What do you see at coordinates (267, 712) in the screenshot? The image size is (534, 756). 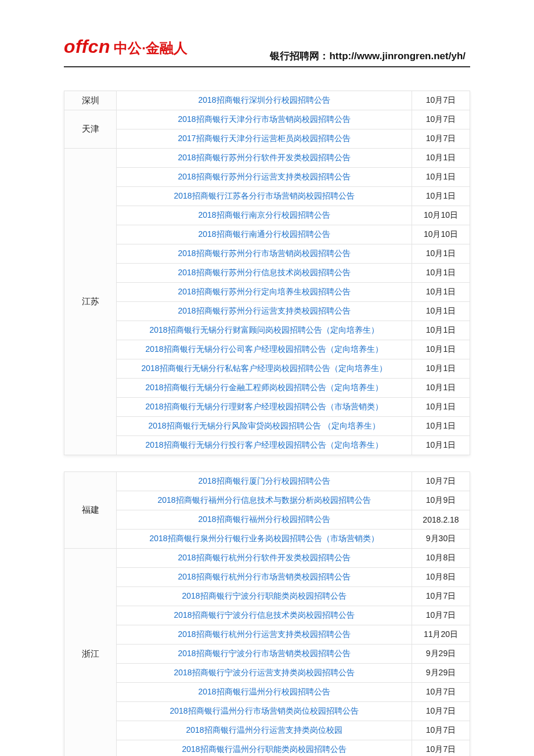 I see `table-row: 2018招商银行温州分行市场营销类岗位校园招聘公告10月7日` at bounding box center [267, 712].